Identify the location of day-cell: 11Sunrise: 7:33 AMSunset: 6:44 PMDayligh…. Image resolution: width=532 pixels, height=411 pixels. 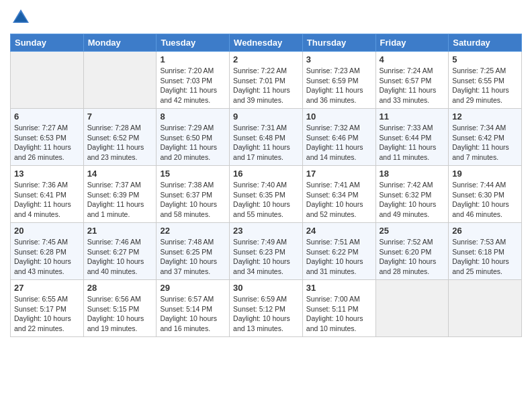
(412, 137).